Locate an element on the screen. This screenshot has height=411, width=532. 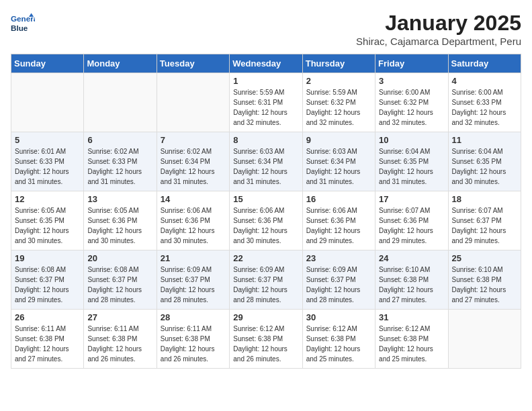
calendar-cell: 26 Sunrise: 6:11 AMSunset: 6:38 PMDaylig… is located at coordinates (48, 339).